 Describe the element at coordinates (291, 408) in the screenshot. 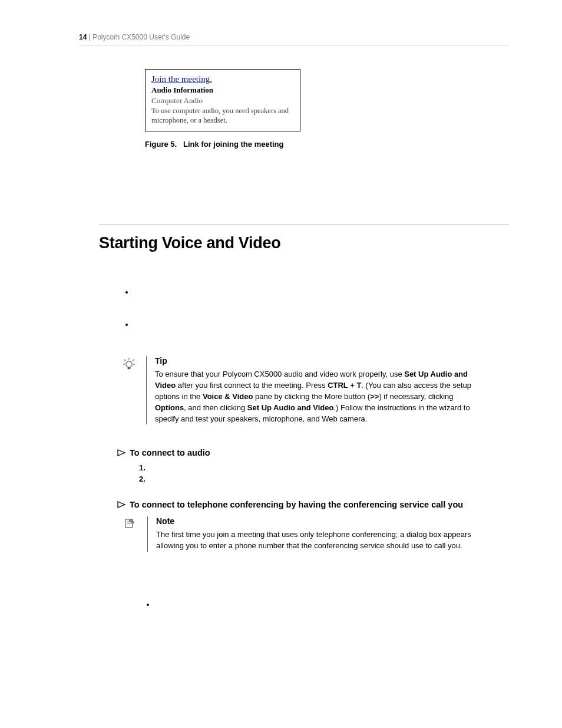

I see `tip-bold-6: Set Up Audio and Video` at that location.